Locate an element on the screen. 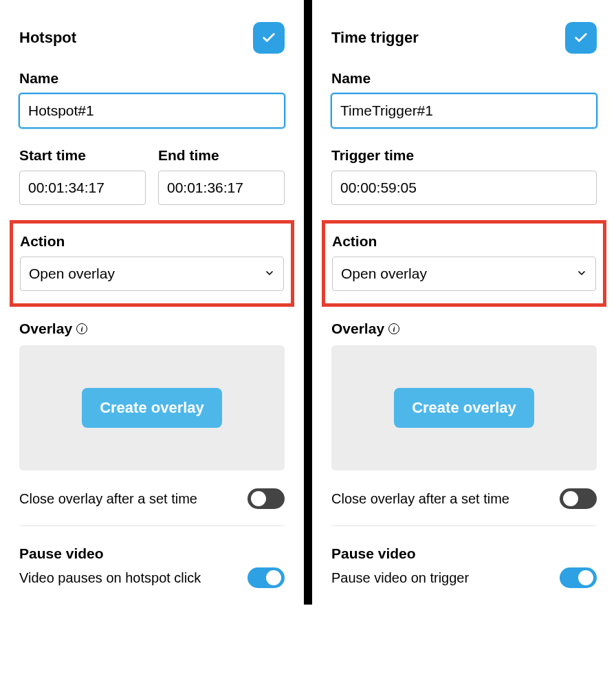 The width and height of the screenshot is (616, 683). panel-title: Time trigger is located at coordinates (375, 38).